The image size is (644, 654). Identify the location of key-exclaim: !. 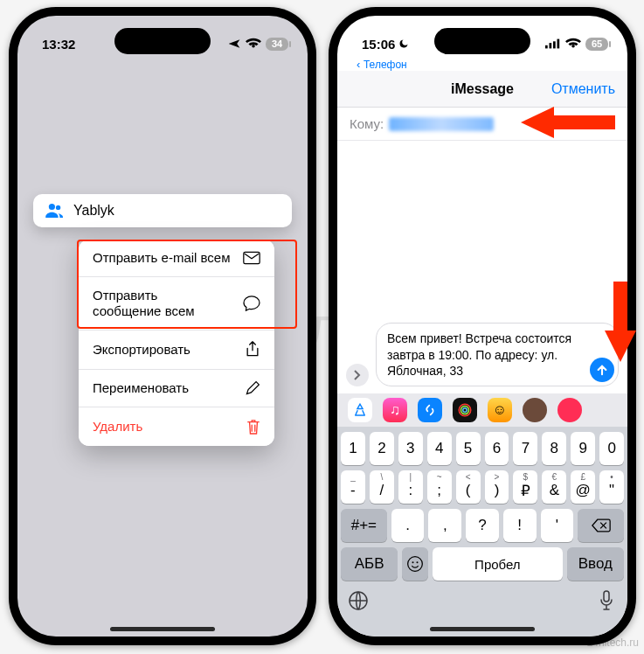
(520, 525).